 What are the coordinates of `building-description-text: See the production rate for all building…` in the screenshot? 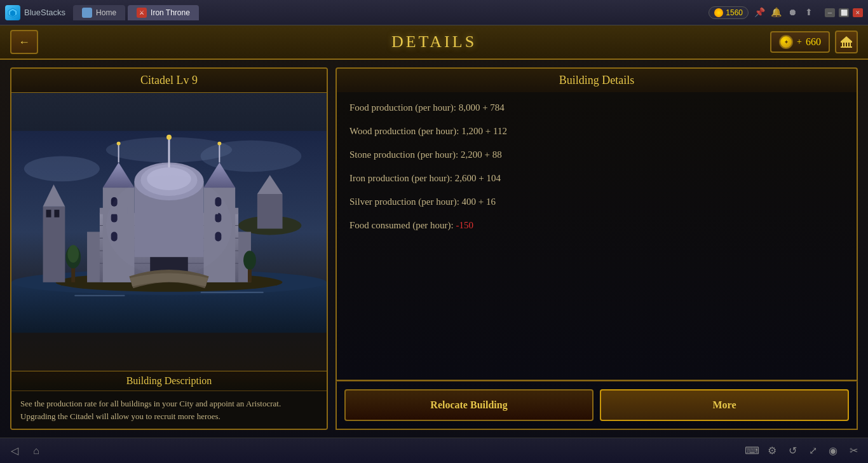 It's located at (169, 410).